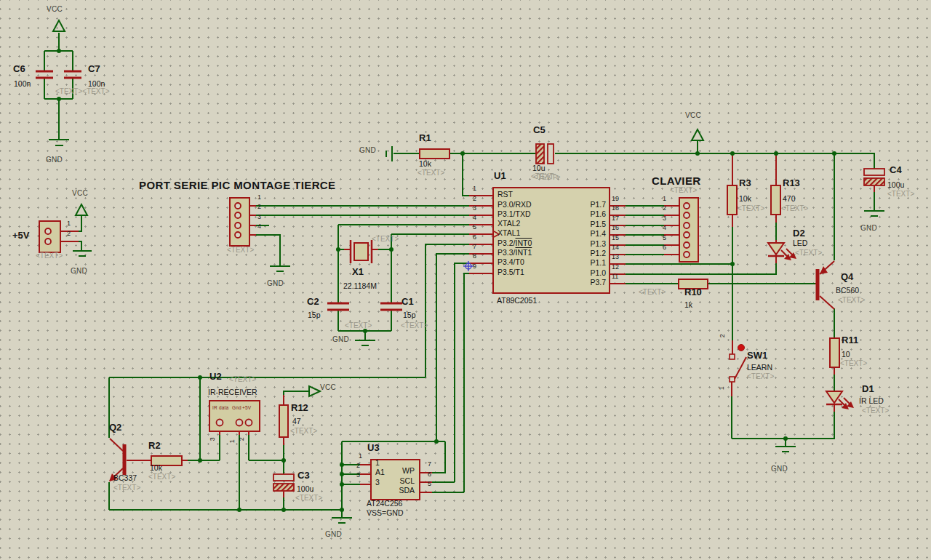  Describe the element at coordinates (874, 177) in the screenshot. I see `capacitor-c4` at that location.